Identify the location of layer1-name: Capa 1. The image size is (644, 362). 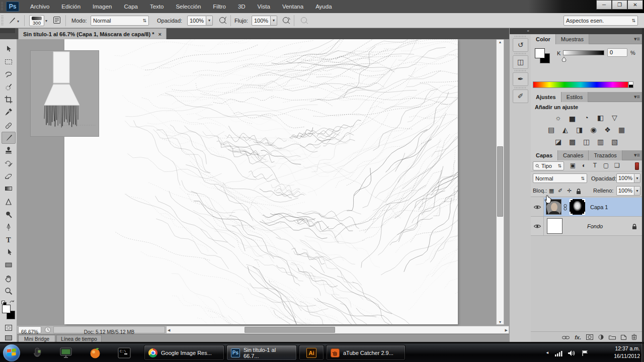
(599, 207).